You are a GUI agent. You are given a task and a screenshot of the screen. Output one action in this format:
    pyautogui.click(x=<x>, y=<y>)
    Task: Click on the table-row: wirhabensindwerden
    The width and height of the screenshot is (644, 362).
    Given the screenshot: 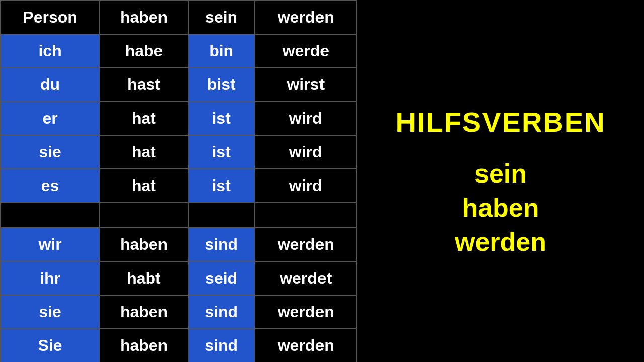 What is the action you would take?
    pyautogui.click(x=179, y=244)
    